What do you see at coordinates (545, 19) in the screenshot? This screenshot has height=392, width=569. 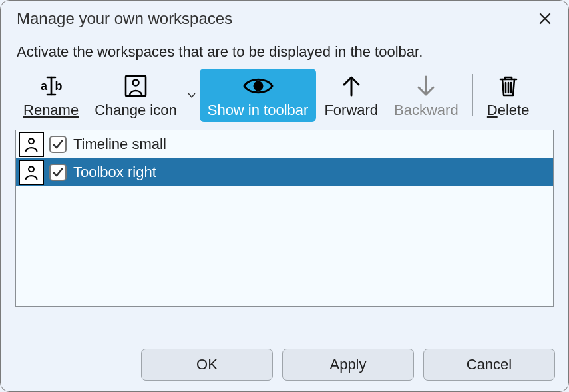 I see `close-icon` at bounding box center [545, 19].